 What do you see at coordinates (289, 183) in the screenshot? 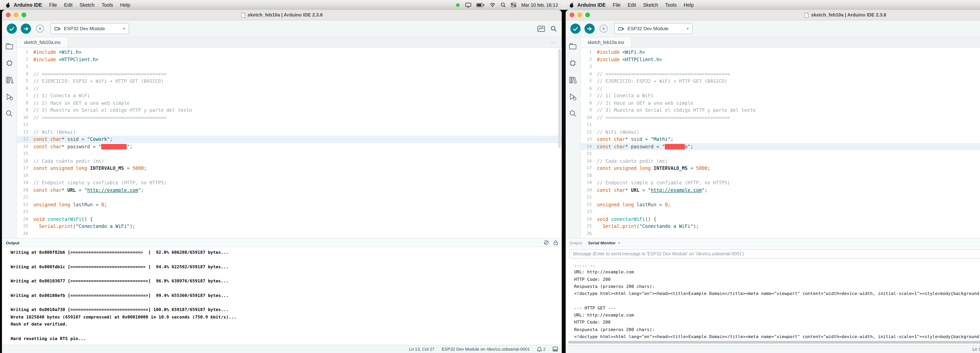
I see `code-line: 19// Endpoint simple y confiable (HTTP, …` at bounding box center [289, 183].